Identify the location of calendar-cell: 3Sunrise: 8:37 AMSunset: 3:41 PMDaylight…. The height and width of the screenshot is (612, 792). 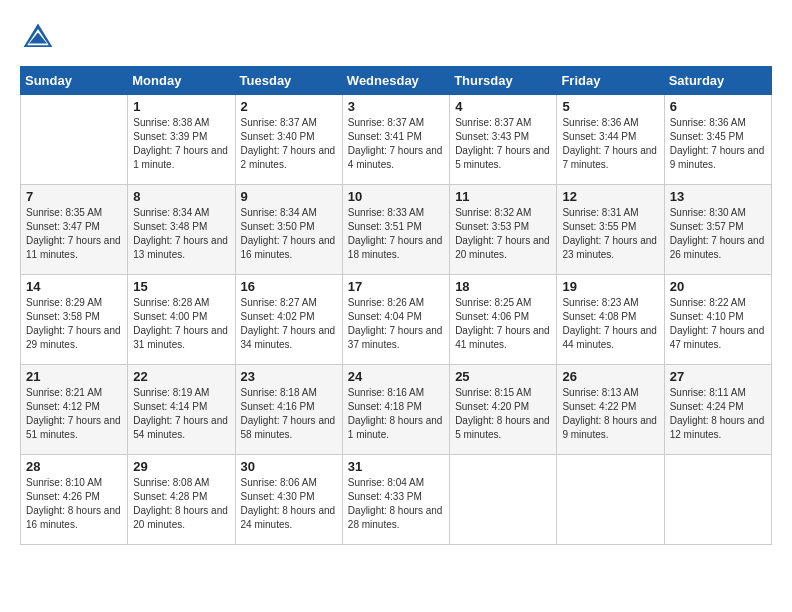
(396, 140).